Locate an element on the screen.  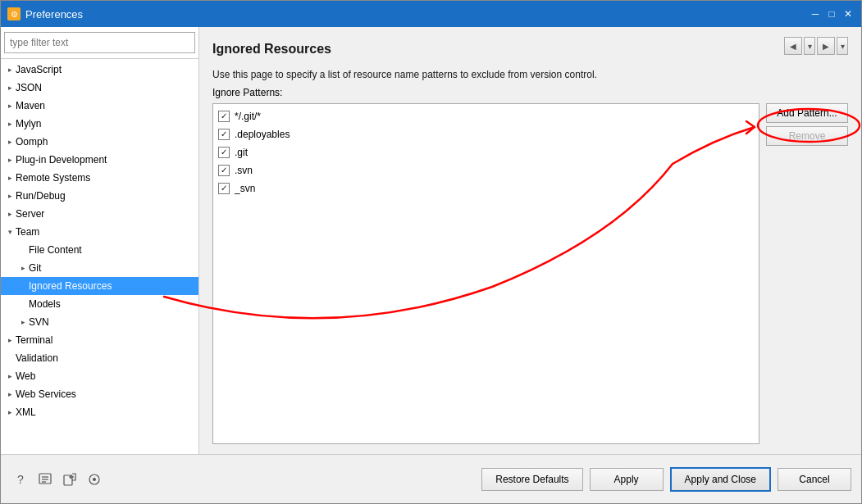
sidebar-item-validation: Validation is located at coordinates (100, 358).